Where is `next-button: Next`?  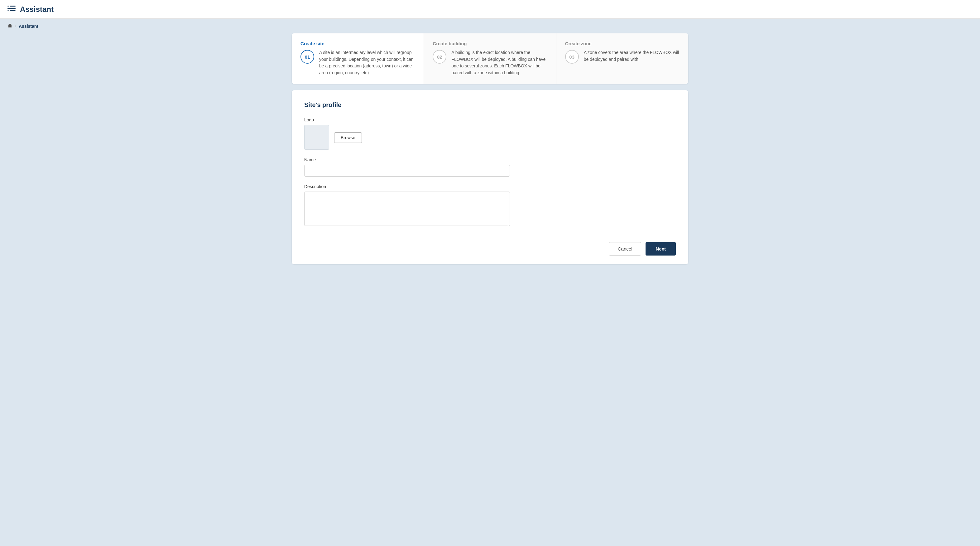 next-button: Next is located at coordinates (660, 249).